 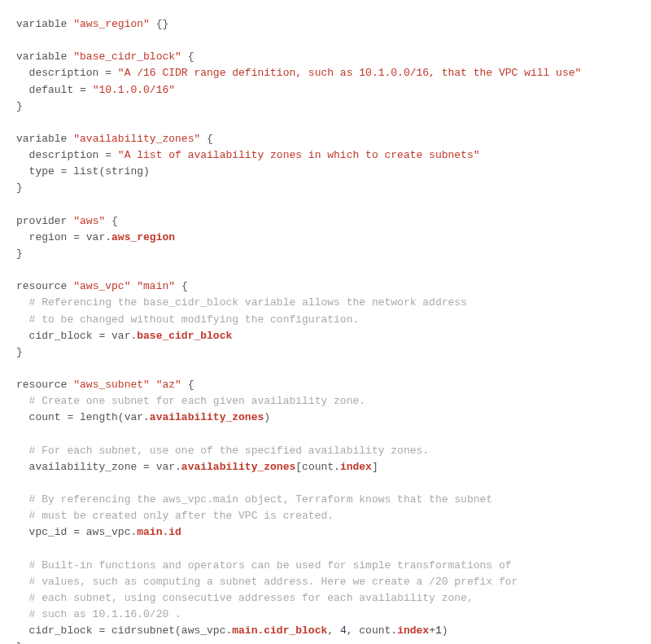 What do you see at coordinates (106, 384) in the screenshot?
I see `code-line: resource "aws_subnet" "az" {` at bounding box center [106, 384].